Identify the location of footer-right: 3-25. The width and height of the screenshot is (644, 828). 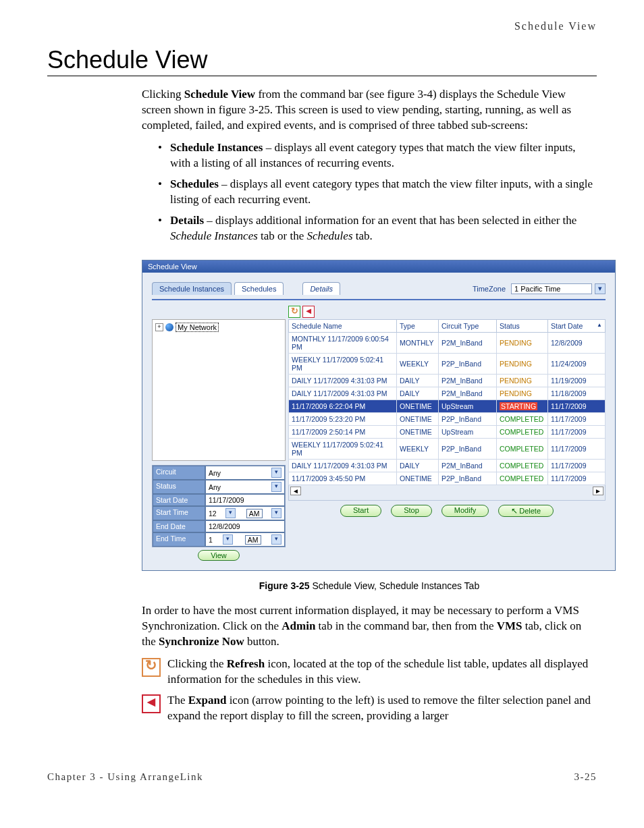
(586, 777).